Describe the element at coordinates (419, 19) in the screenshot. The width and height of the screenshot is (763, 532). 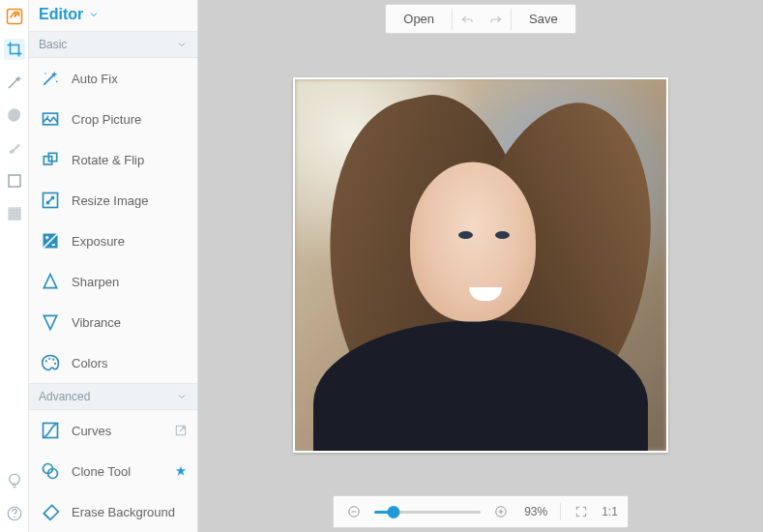
I see `open-button: Open` at that location.